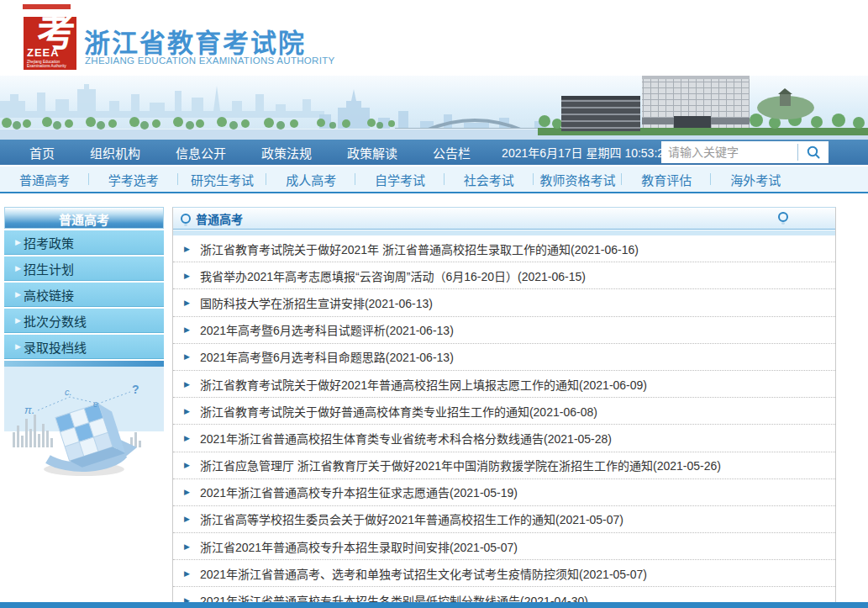  Describe the element at coordinates (412, 519) in the screenshot. I see `news-link: 浙江省高等学校招生委员会关于做好2021年普通高校招生工作的通知(2021-05…` at that location.